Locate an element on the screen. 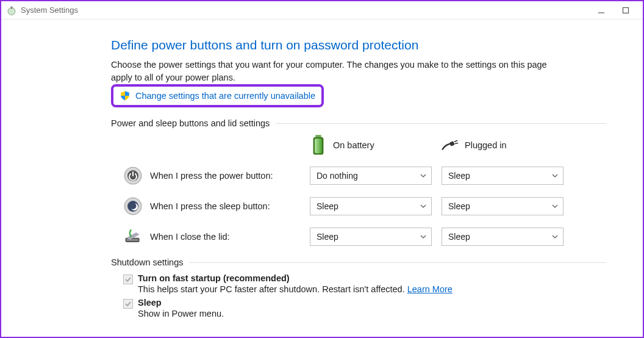  power-button-plugged-select: Sleep is located at coordinates (503, 176).